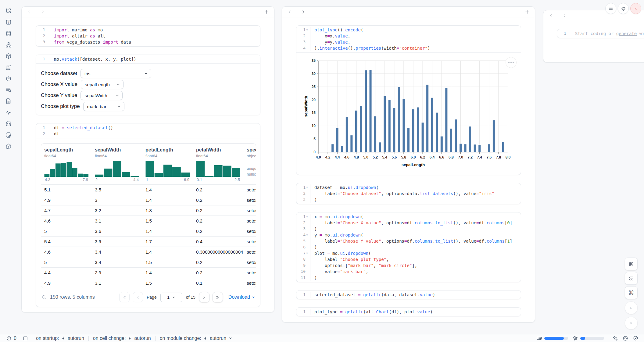 The image size is (644, 342). Describe the element at coordinates (218, 164) in the screenshot. I see `table-column-header: petalWidthfloat640.12.5` at that location.